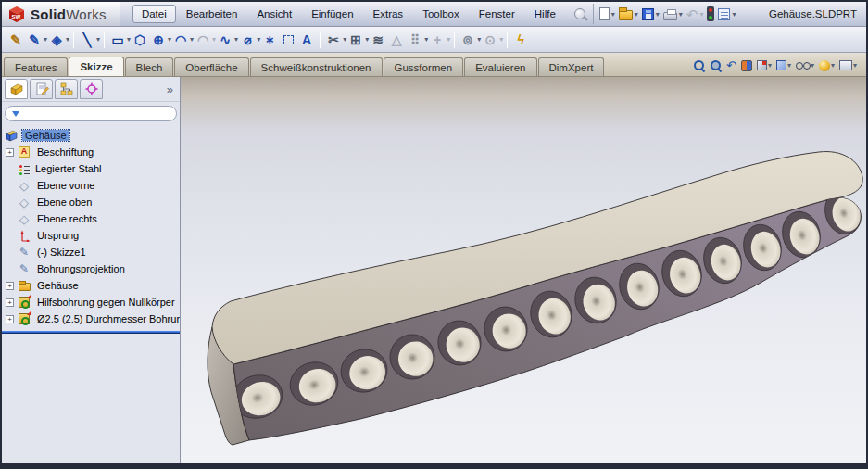 The image size is (868, 469). Describe the element at coordinates (91, 252) in the screenshot. I see `tree-item-skizze1: ✎ (-) Skizze1` at that location.